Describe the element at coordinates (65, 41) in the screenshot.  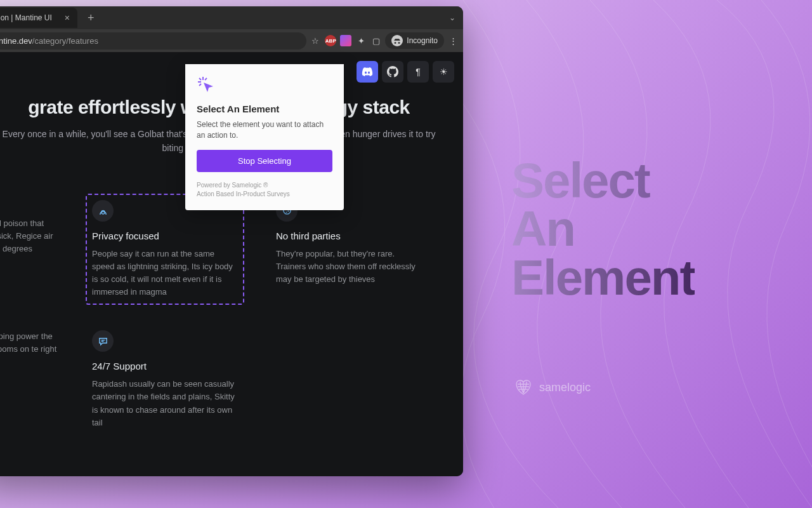
I see `url-path: /category/features` at that location.